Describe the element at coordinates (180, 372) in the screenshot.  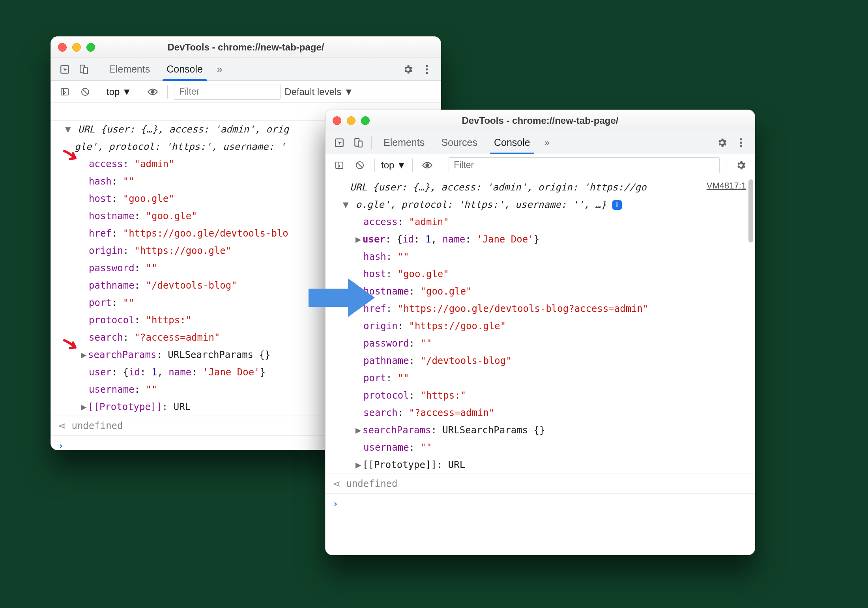
I see `prop-key: name` at that location.